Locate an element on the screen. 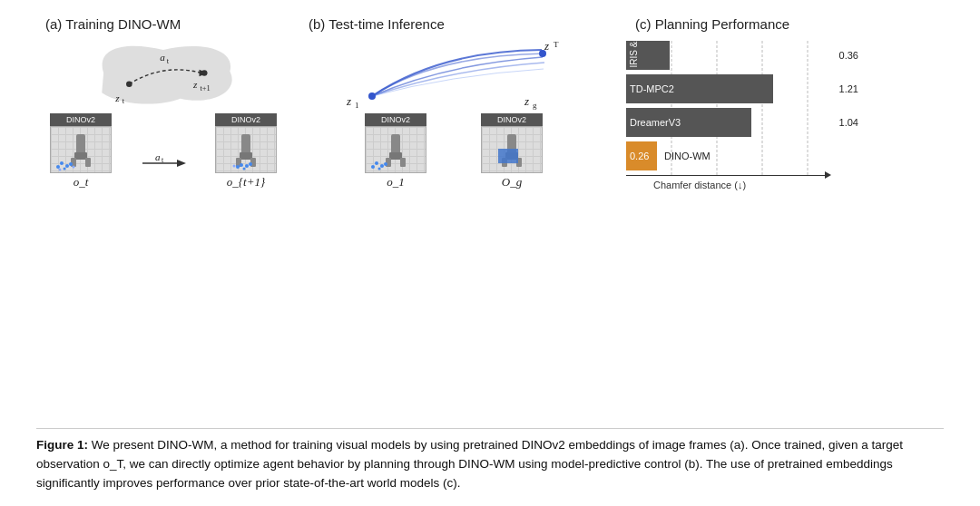  obs-image-og is located at coordinates (512, 150).